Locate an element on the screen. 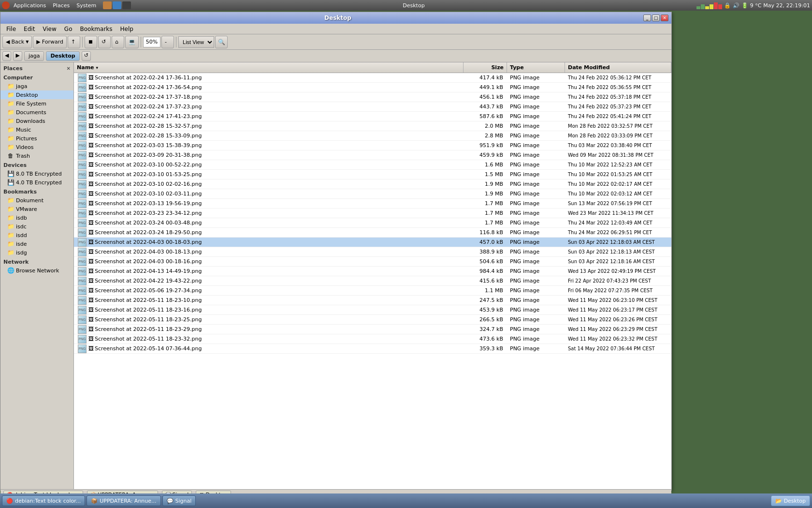 Image resolution: width=812 pixels, height=508 pixels. sidebar-item-browse-network: 🌐 Browse Network is located at coordinates (37, 270).